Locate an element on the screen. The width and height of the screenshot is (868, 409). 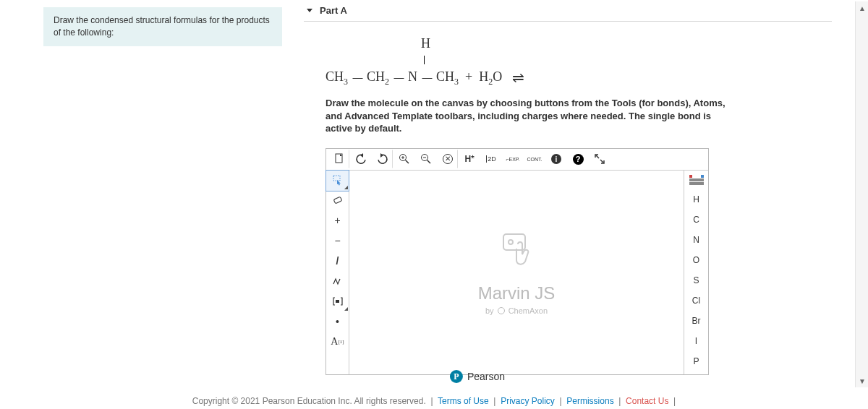
tools-toolbar: + − / • A[1] is located at coordinates (338, 272).